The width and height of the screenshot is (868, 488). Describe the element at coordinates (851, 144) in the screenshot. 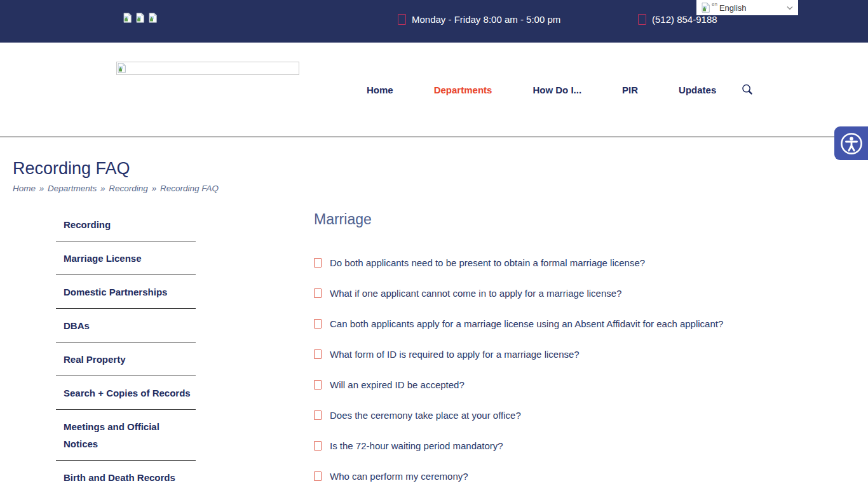

I see `accessibility-widget-button` at that location.